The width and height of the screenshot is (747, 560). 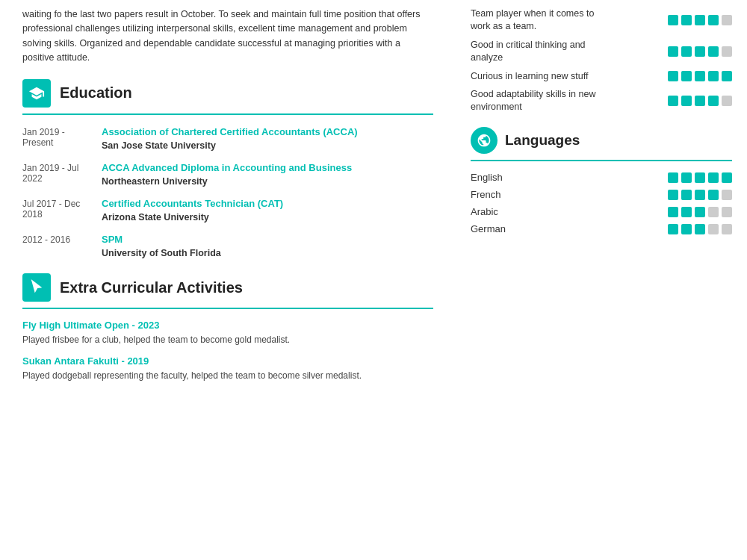 I want to click on activities-list: Fly High Ultimate Open - 2023 Played fri…, so click(x=228, y=351).